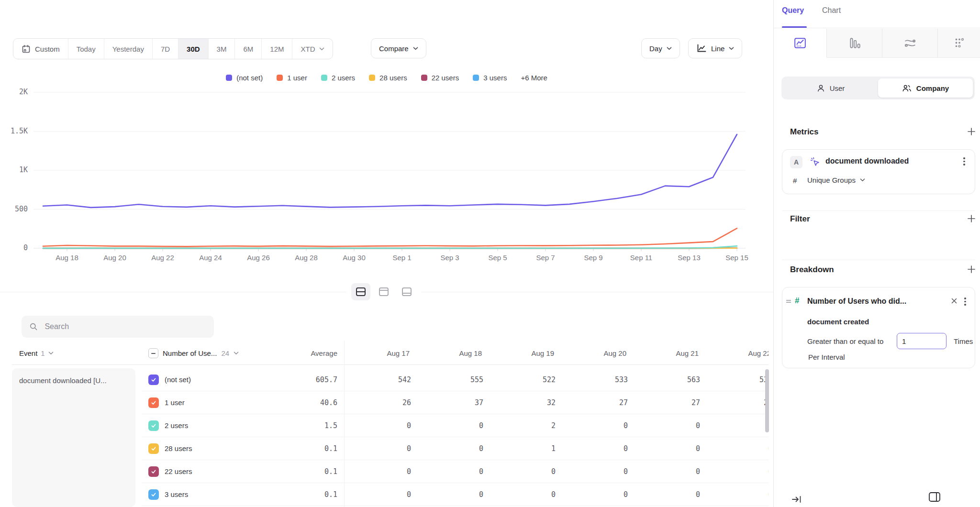 The width and height of the screenshot is (980, 507). What do you see at coordinates (831, 88) in the screenshot?
I see `scope-user: User` at bounding box center [831, 88].